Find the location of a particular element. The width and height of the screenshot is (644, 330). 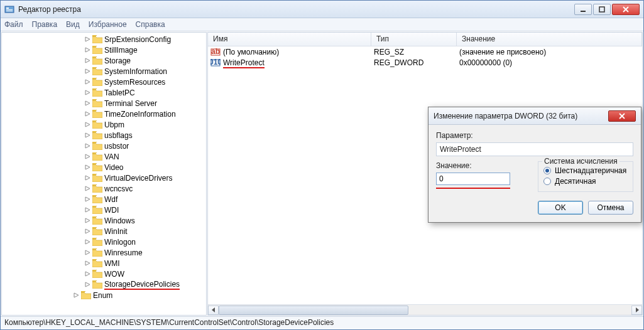

tree-node: VirtualDeviceDrivers is located at coordinates (104, 178).